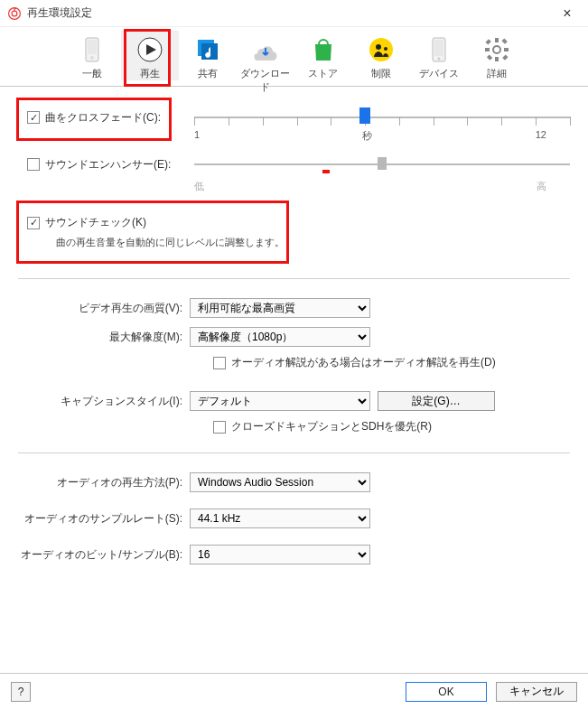 The image size is (588, 709). What do you see at coordinates (153, 232) in the screenshot?
I see `highlight-box-soundcheck` at bounding box center [153, 232].